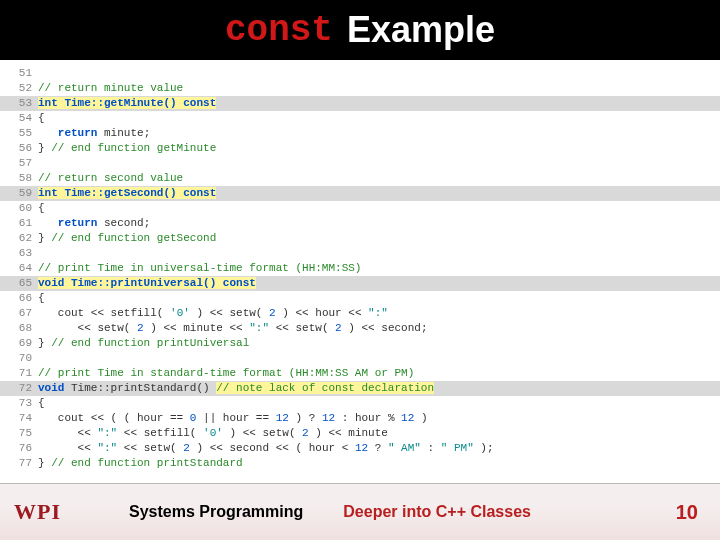 This screenshot has height=540, width=720. Describe the element at coordinates (19, 284) in the screenshot. I see `line-number: 65` at that location.